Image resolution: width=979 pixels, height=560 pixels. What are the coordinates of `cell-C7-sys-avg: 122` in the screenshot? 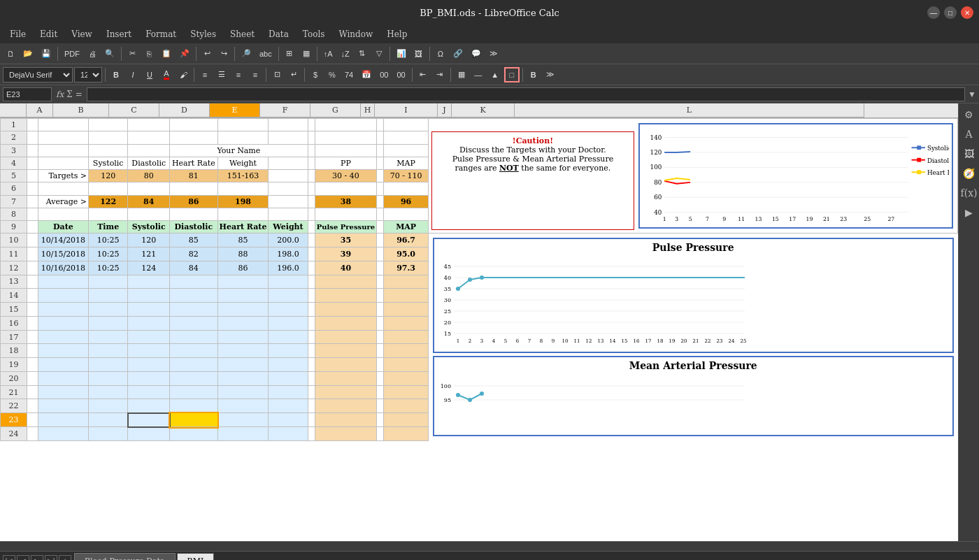 It's located at (108, 201).